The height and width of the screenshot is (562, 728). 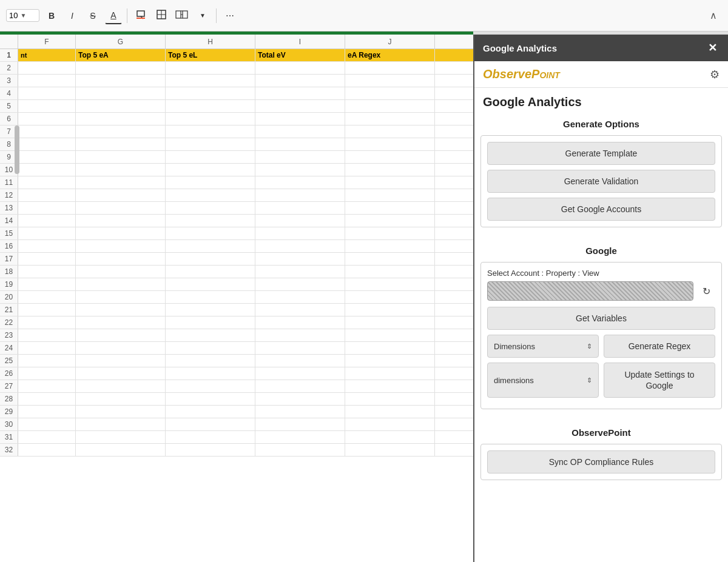 I want to click on cell-H1: Top 5 eL, so click(x=211, y=55).